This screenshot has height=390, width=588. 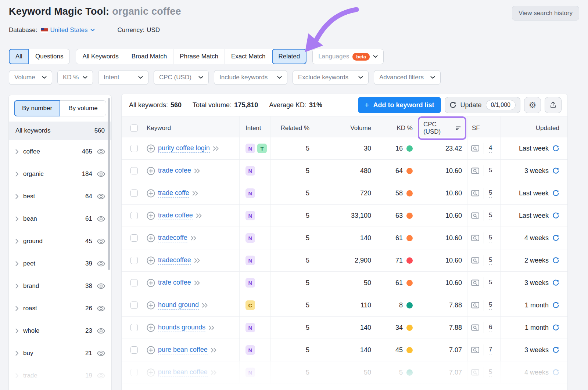 What do you see at coordinates (407, 77) in the screenshot?
I see `filter-advanced-filters: Advanced filters` at bounding box center [407, 77].